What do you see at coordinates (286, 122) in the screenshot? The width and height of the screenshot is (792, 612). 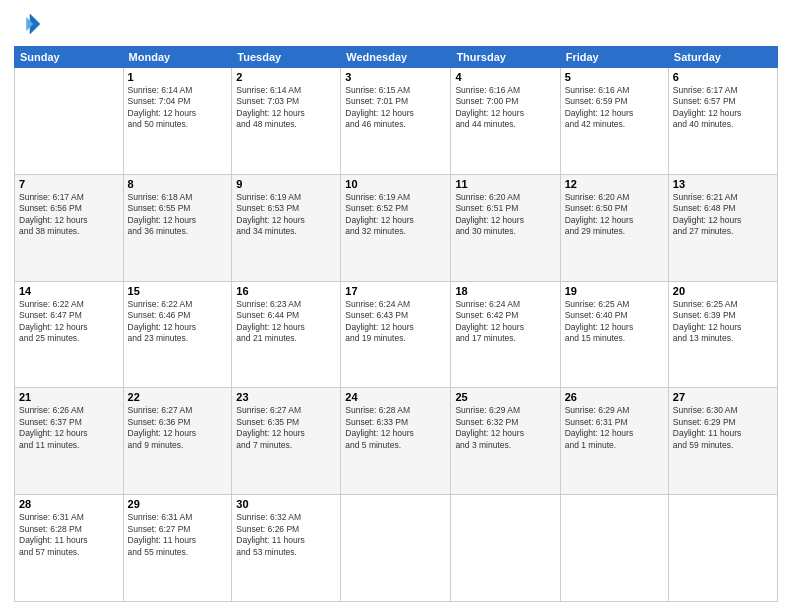 I see `day-cell: 2Sunrise: 6:14 AM Sunset: 7:03 PM Daylig…` at bounding box center [286, 122].